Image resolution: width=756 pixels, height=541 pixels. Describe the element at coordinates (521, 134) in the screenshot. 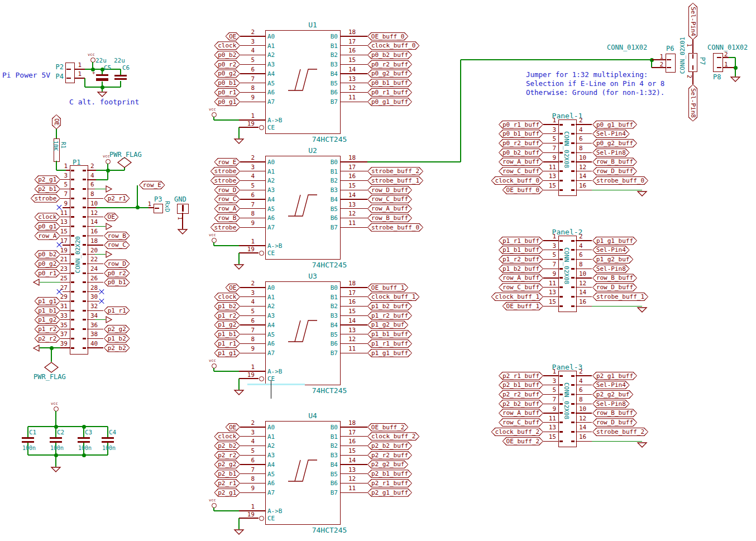

I see `net-label-p0_b1_buff: p0_b1_buff` at that location.